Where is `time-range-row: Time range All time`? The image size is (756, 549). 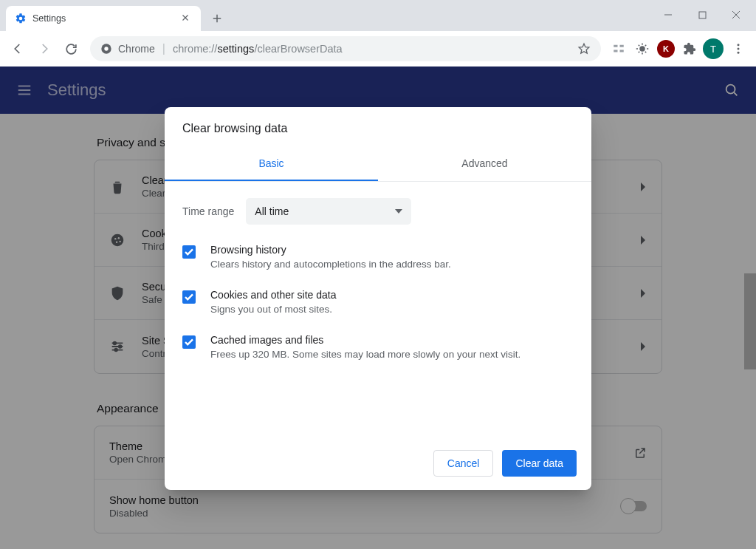
time-range-row: Time range All time is located at coordinates (378, 211).